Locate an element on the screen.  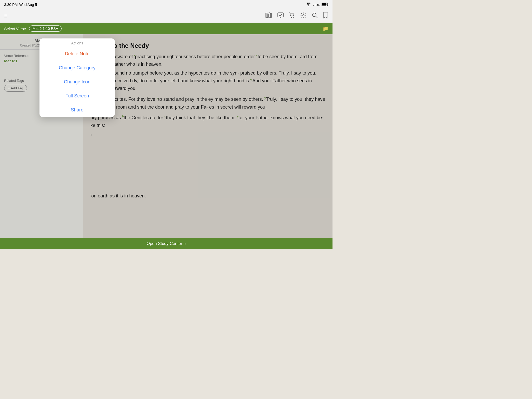
battery-display: 78% is located at coordinates (316, 5).